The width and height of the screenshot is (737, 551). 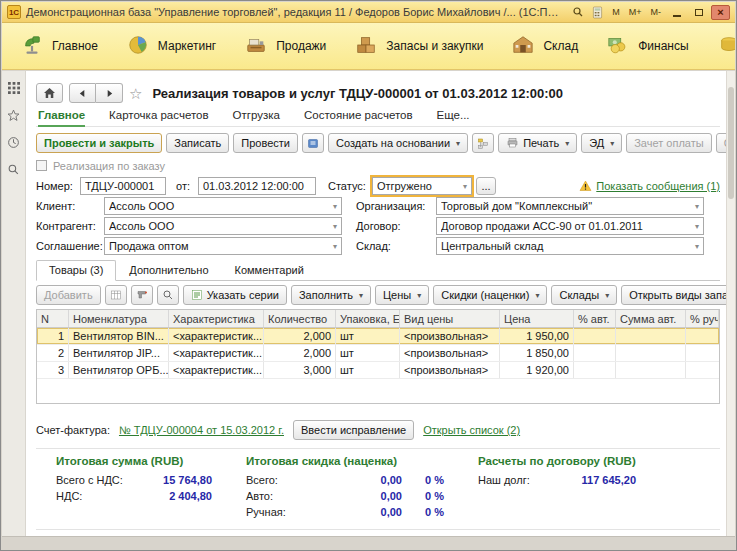 I want to click on home-button, so click(x=50, y=93).